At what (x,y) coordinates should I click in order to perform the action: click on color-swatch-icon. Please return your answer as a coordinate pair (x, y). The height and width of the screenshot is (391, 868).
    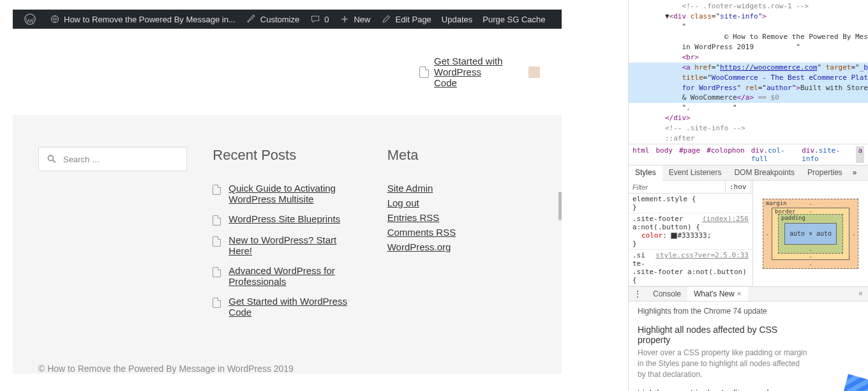
    Looking at the image, I should click on (674, 236).